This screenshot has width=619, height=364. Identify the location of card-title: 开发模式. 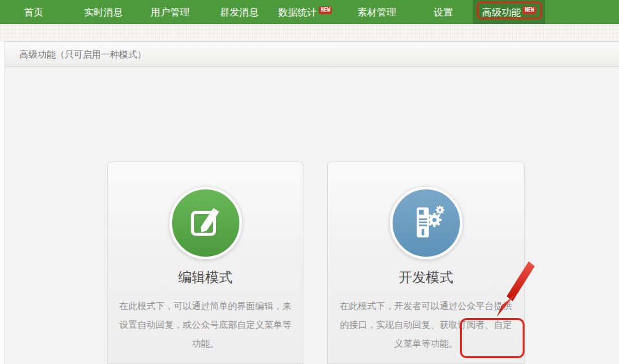
(426, 277).